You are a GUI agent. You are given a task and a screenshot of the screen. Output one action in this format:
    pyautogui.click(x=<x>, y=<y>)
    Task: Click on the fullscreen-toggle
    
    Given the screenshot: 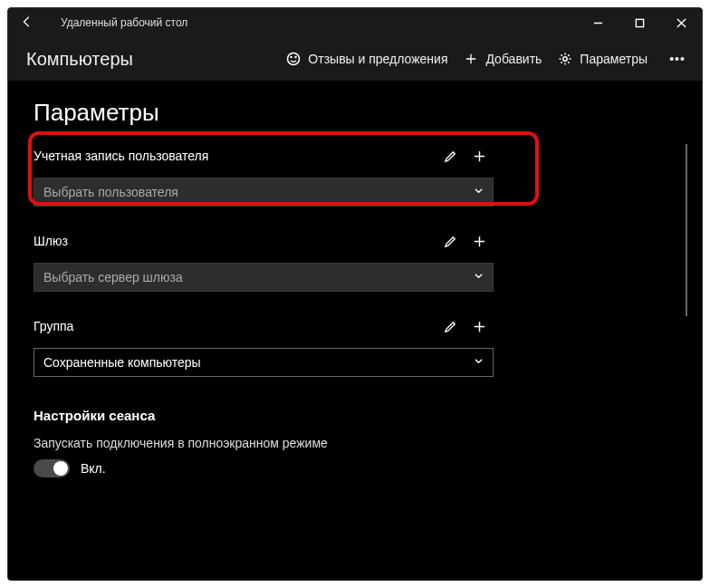 What is the action you would take?
    pyautogui.click(x=52, y=468)
    